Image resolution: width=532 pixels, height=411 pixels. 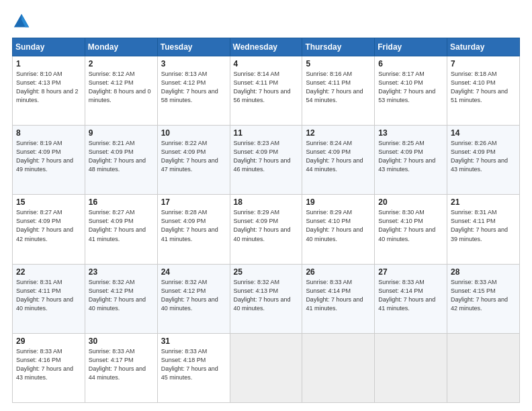 What do you see at coordinates (266, 156) in the screenshot?
I see `day-info: Sunrise: 8:23 AMSunset: 4:09 PMDaylight:…` at bounding box center [266, 156].